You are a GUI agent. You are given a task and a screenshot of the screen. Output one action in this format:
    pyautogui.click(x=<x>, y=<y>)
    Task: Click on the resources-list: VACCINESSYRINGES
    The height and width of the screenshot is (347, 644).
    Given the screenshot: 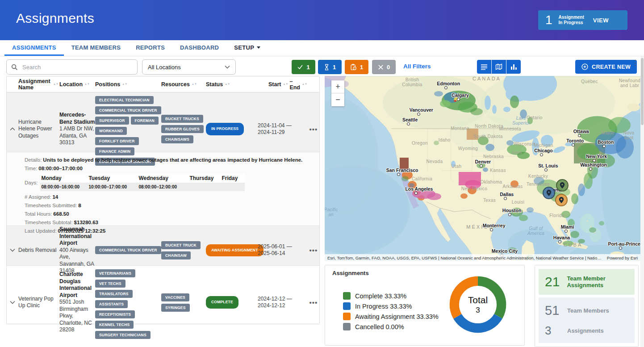 What is the action you would take?
    pyautogui.click(x=184, y=302)
    